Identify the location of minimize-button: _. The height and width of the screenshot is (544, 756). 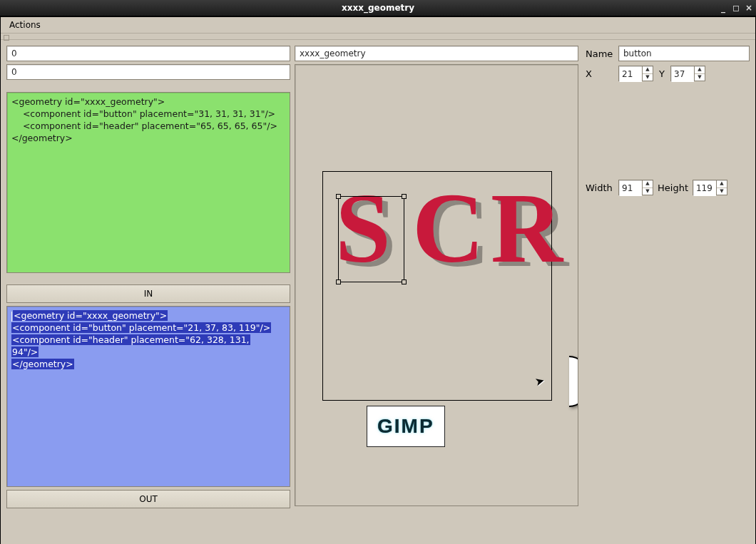
(723, 8).